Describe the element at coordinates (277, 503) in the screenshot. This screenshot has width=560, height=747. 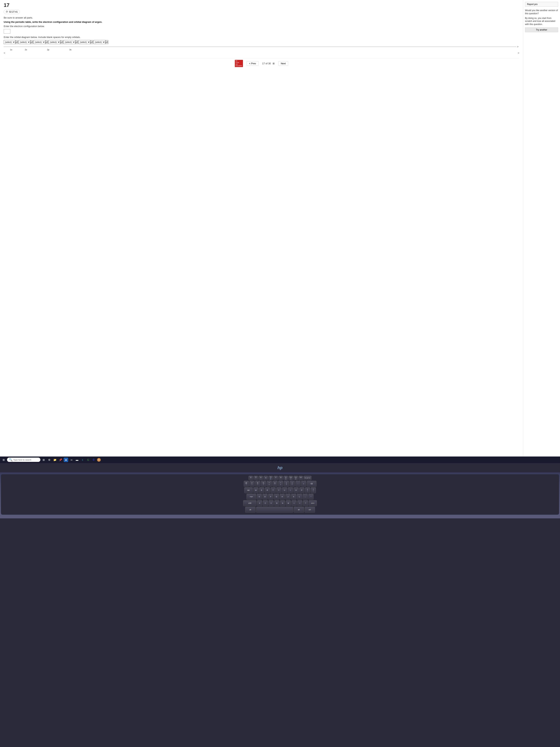
I see `key-b: B` at that location.